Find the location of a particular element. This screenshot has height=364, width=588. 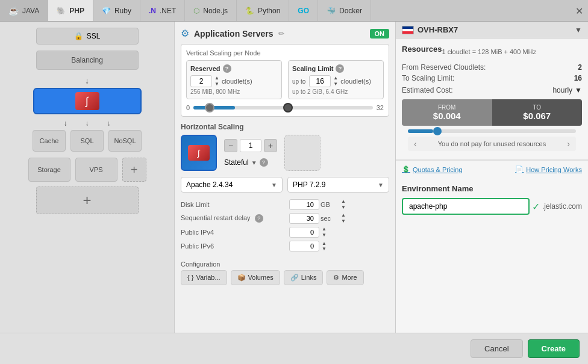

public-ipv6-label: Public IPv6 is located at coordinates (235, 246).